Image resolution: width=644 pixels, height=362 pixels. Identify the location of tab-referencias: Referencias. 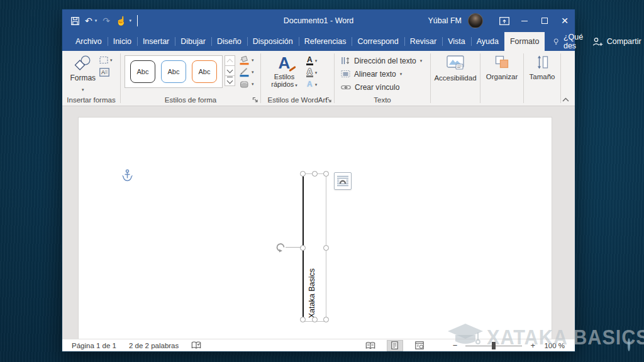
(326, 41).